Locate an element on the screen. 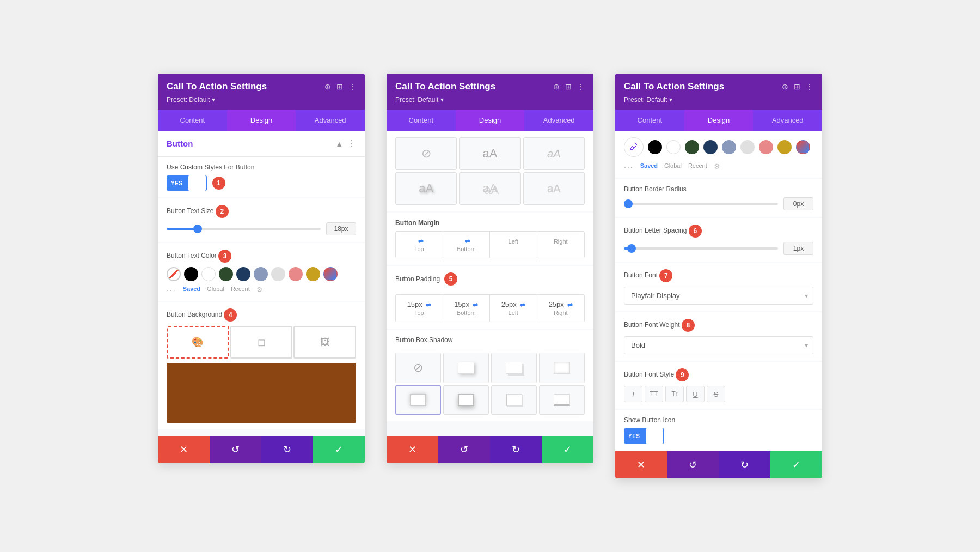 The height and width of the screenshot is (552, 980). color-tab-global: Global is located at coordinates (216, 290).